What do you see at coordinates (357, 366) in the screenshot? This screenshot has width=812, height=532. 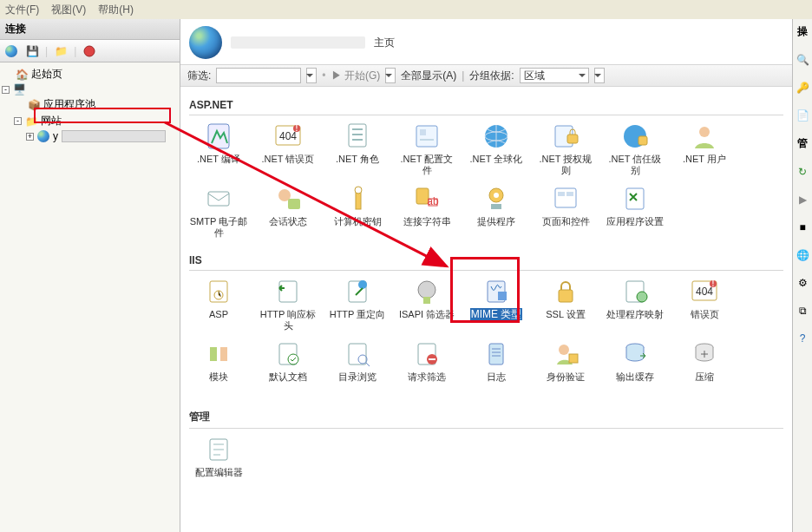 I see `feature-目录浏览: 目录浏览` at bounding box center [357, 366].